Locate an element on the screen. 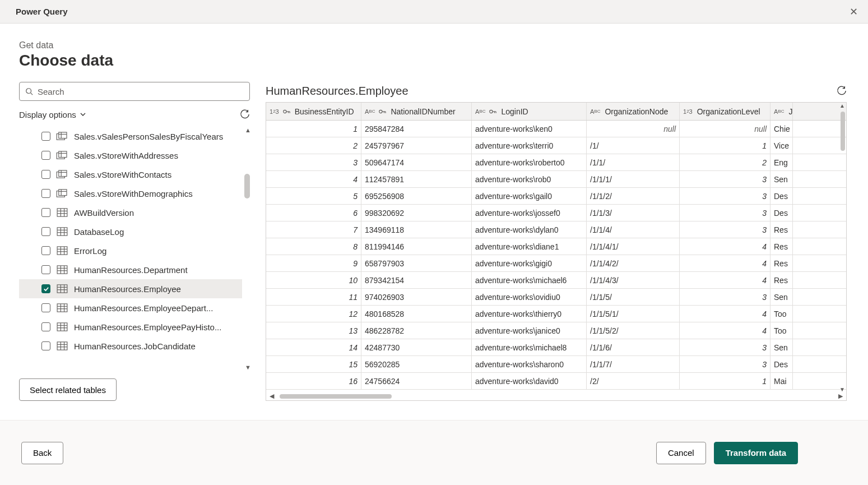 This screenshot has height=485, width=868. grid-scroll-right-icon: ▶ is located at coordinates (841, 396).